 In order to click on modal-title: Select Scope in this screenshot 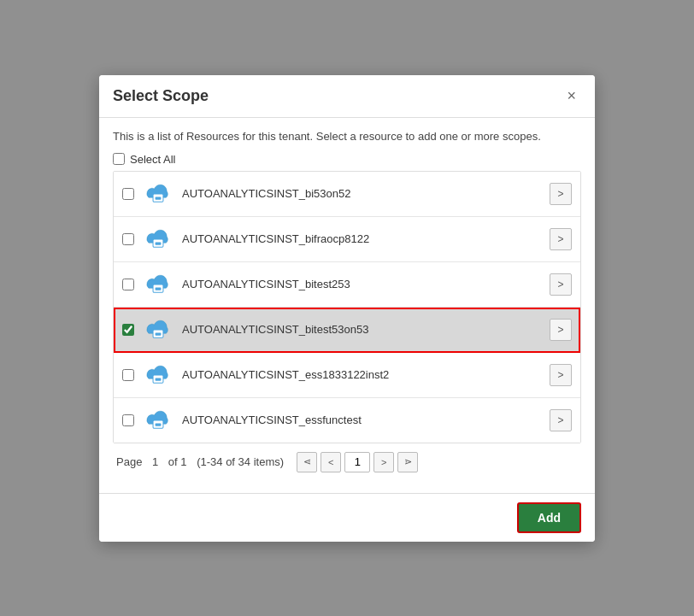, I will do `click(161, 96)`.